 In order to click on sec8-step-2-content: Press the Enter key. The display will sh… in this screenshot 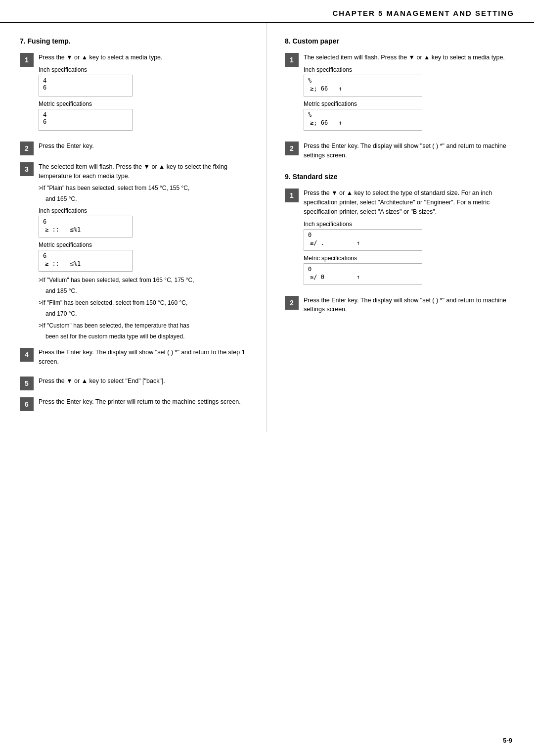, I will do `click(411, 152)`.